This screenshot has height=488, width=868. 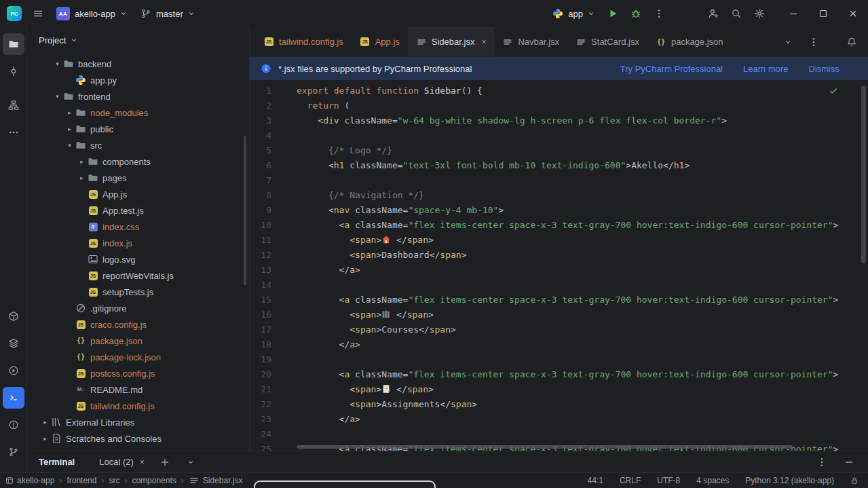 I want to click on breadcrumb-frontend: frontend, so click(x=81, y=481).